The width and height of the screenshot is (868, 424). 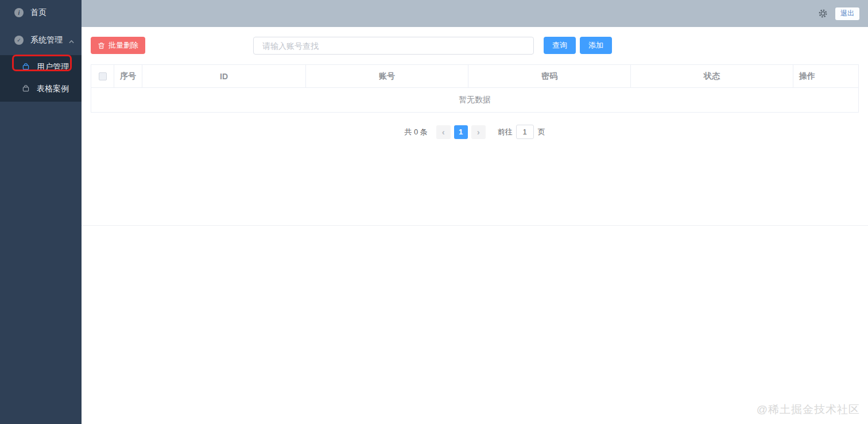 I want to click on column-header-account: 账号, so click(x=387, y=76).